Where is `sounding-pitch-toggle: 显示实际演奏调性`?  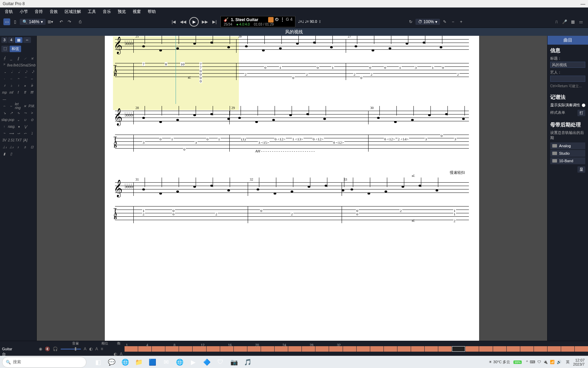
sounding-pitch-toggle: 显示实际演奏调性 is located at coordinates (568, 105).